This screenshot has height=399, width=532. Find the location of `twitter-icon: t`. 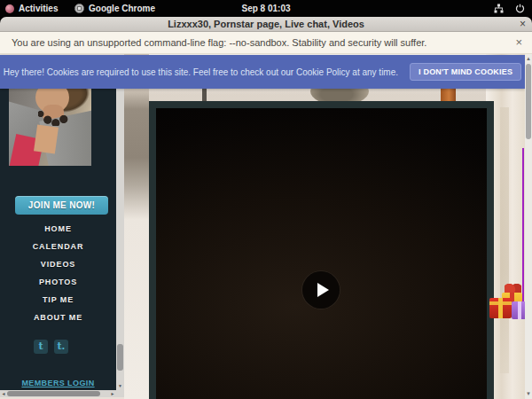

twitter-icon: t is located at coordinates (41, 347).